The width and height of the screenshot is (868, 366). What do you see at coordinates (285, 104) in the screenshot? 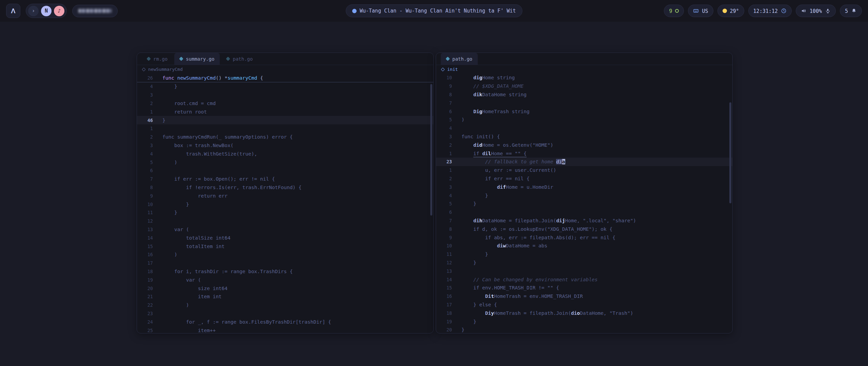
I see `code-line: 2 root.cmd = cmd` at bounding box center [285, 104].